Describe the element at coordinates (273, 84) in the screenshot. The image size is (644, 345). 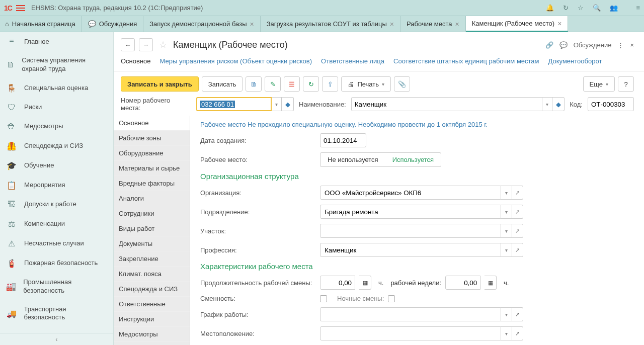
I see `edit-button: ✎` at that location.